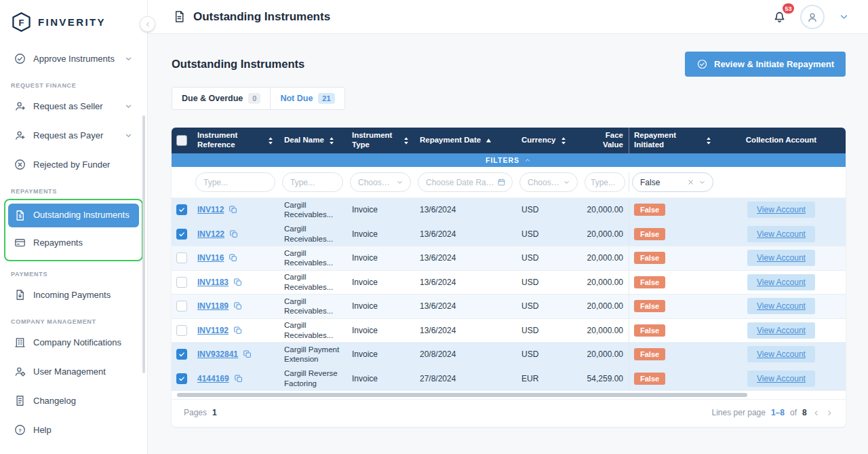  What do you see at coordinates (313, 140) in the screenshot?
I see `column-header-deal-name: Deal Name` at bounding box center [313, 140].